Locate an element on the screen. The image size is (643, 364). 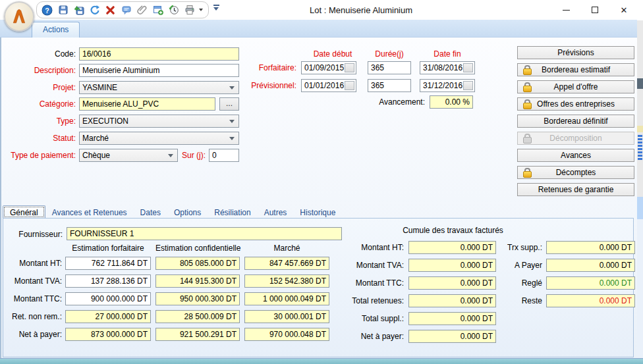
projet-select: YASMINE is located at coordinates (159, 88).